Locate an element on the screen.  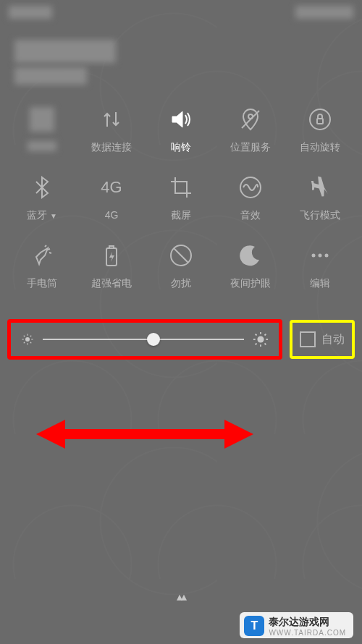
tile-sound: 响铃 is located at coordinates (181, 130).